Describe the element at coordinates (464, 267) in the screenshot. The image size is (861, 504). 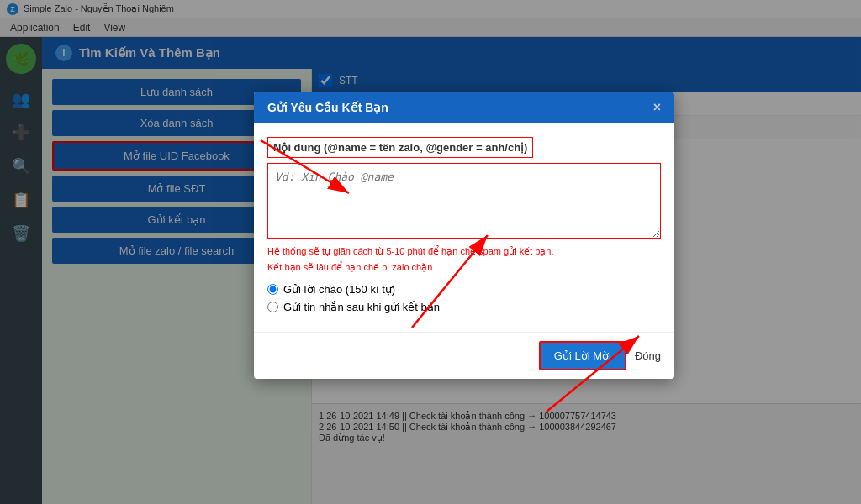
I see `warning-text-2: Kết bạn sẽ lâu để hạn chế bị zalo chặn` at that location.